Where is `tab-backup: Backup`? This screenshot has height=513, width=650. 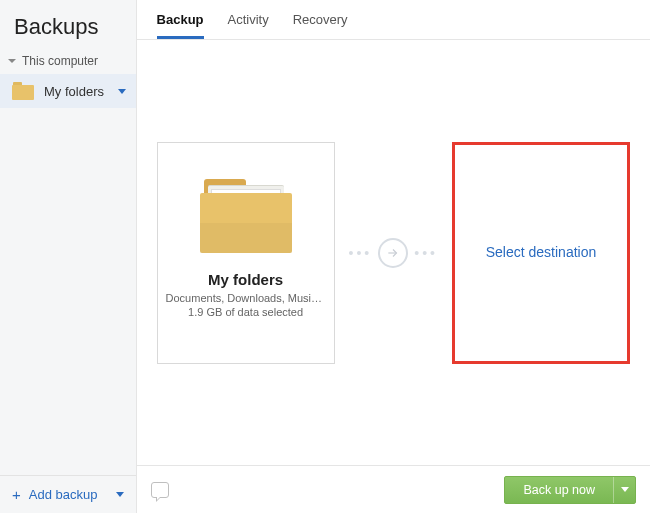 tab-backup: Backup is located at coordinates (180, 26).